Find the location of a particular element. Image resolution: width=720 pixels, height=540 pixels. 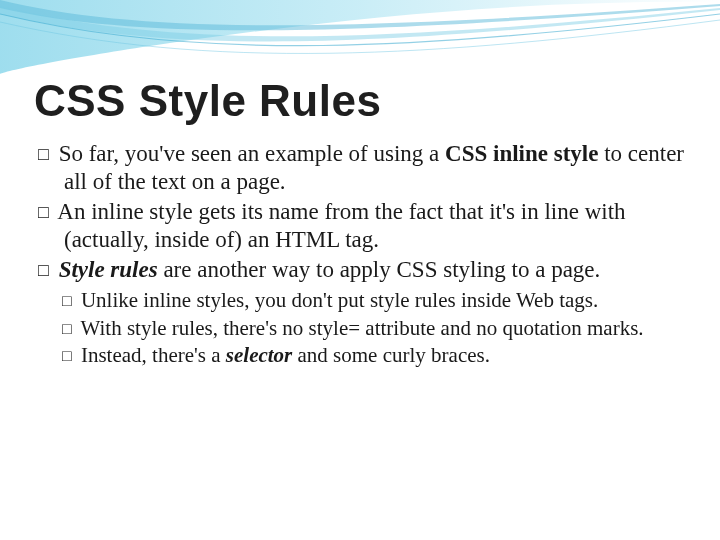

bullet-item: Style rules are another way to apply CSS… is located at coordinates (362, 270).